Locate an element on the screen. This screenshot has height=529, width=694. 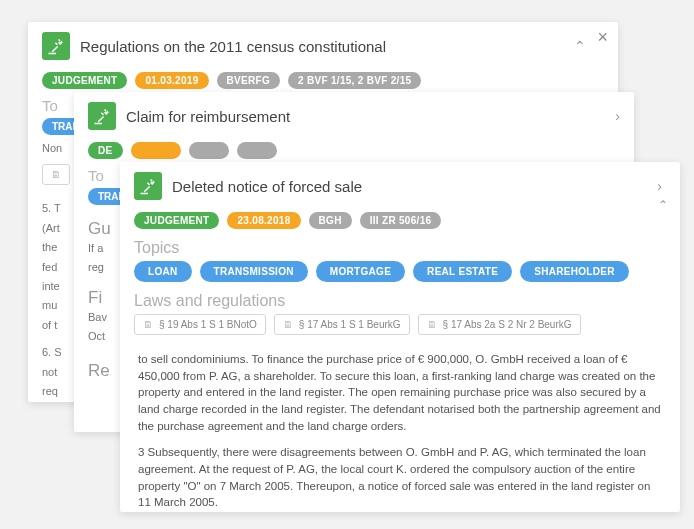
topic-loan: LOAN is located at coordinates (163, 272).